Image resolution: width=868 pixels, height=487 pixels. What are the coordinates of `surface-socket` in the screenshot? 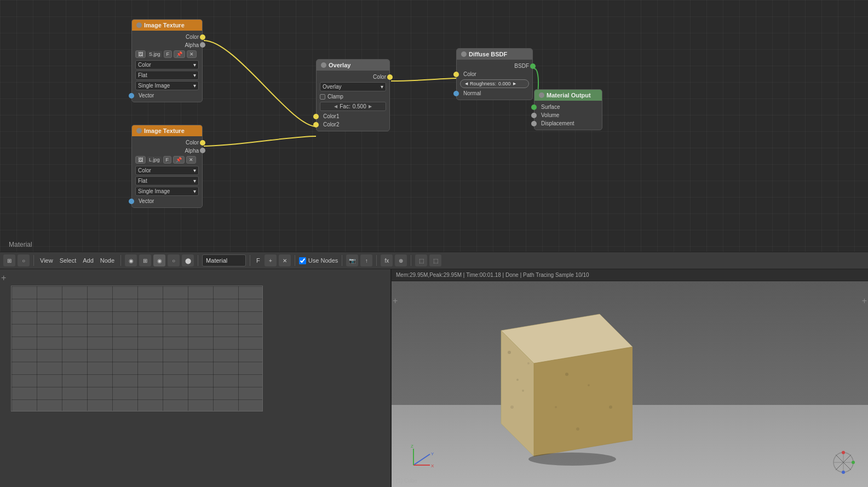 It's located at (534, 107).